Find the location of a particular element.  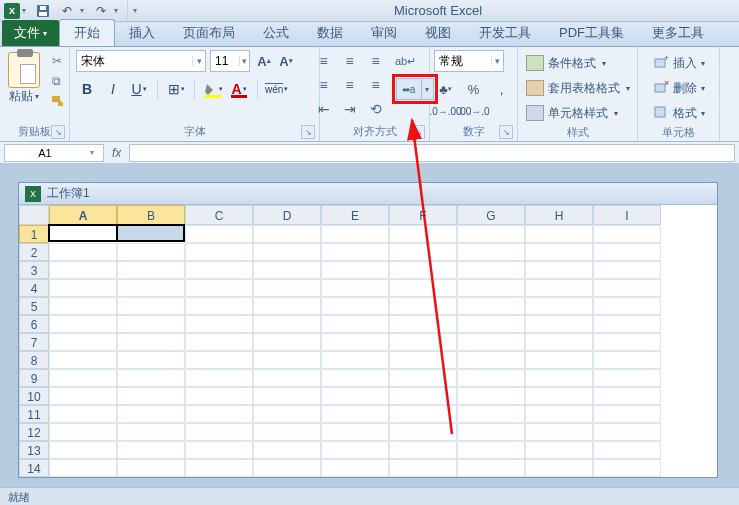

cell-D2 is located at coordinates (287, 252).